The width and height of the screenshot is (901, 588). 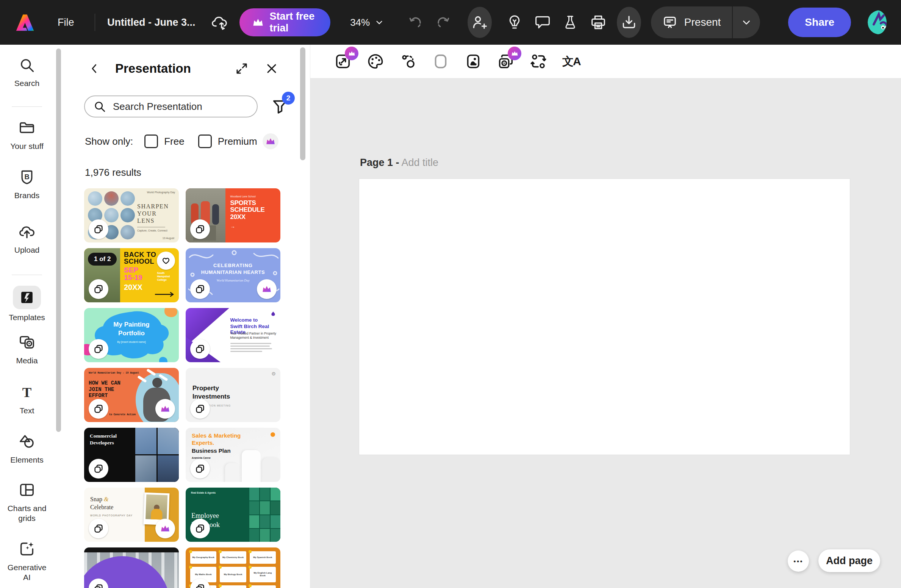 What do you see at coordinates (506, 61) in the screenshot?
I see `apply-to-all-pages-icon` at bounding box center [506, 61].